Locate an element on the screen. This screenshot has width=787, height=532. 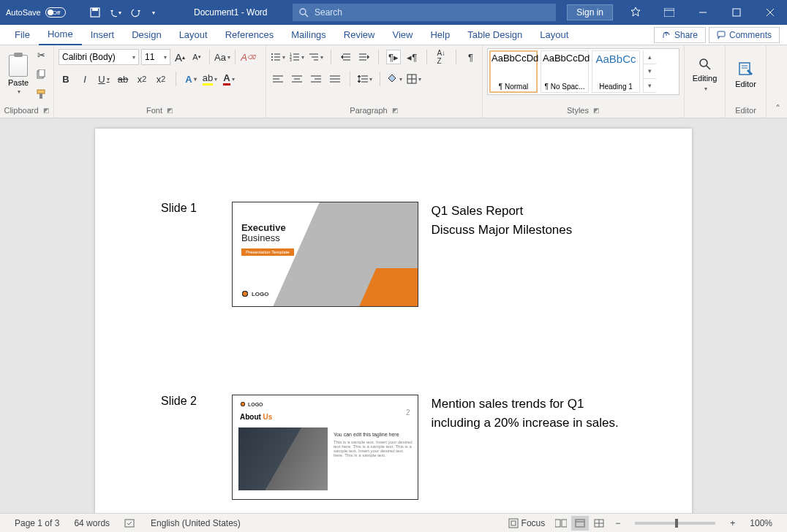
web-layout-icon is located at coordinates (599, 523).